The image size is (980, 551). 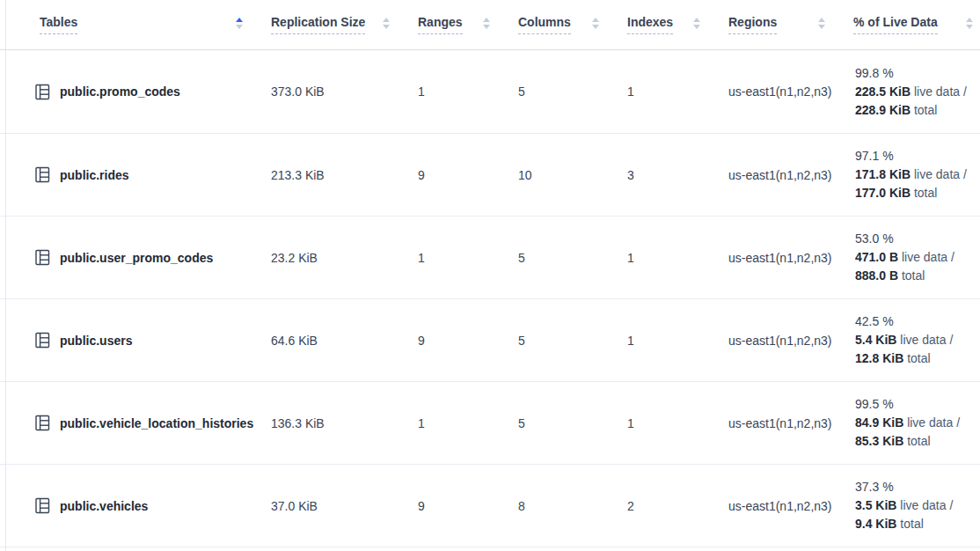 I want to click on column-label: % of Live Data, so click(x=896, y=25).